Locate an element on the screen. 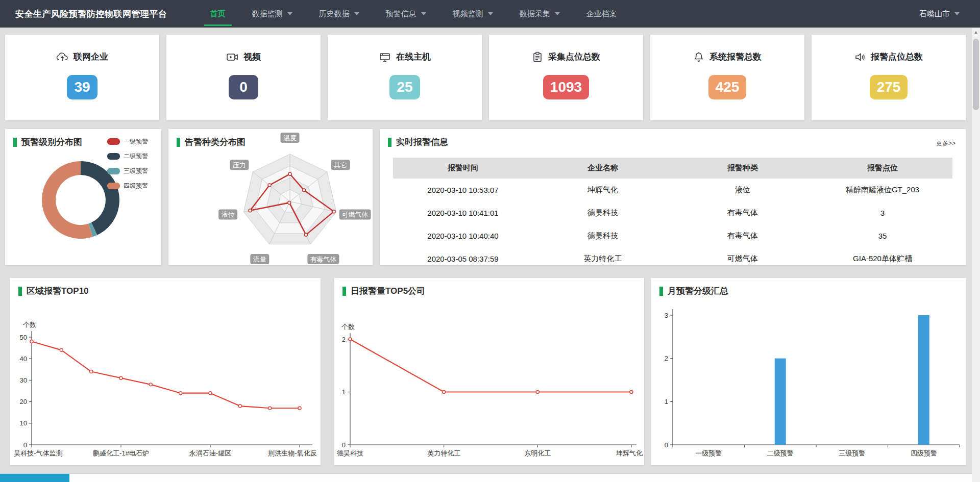  stat-value: 1093 is located at coordinates (566, 87).